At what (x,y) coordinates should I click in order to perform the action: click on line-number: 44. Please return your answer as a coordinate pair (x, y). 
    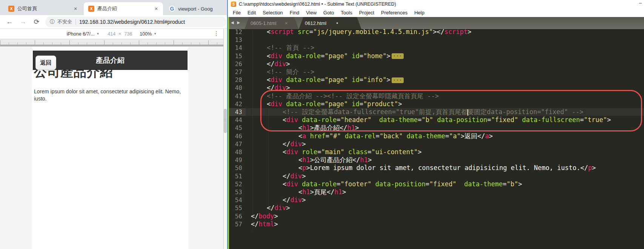
    Looking at the image, I should click on (237, 120).